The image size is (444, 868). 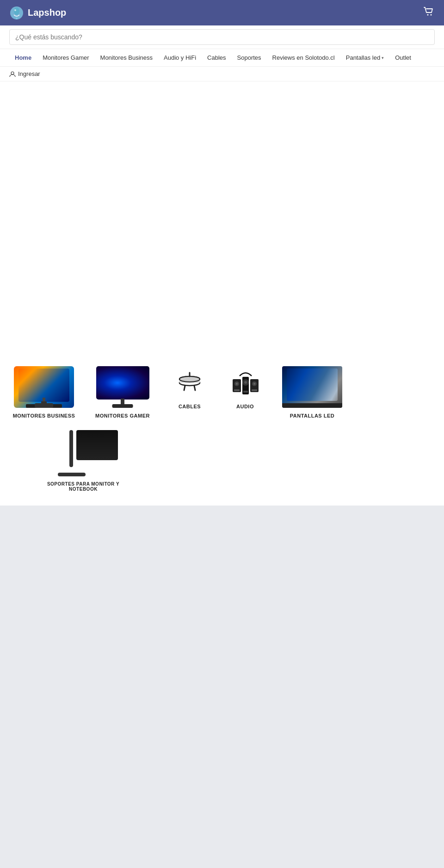 What do you see at coordinates (44, 387) in the screenshot?
I see `monitor-business-illustration` at bounding box center [44, 387].